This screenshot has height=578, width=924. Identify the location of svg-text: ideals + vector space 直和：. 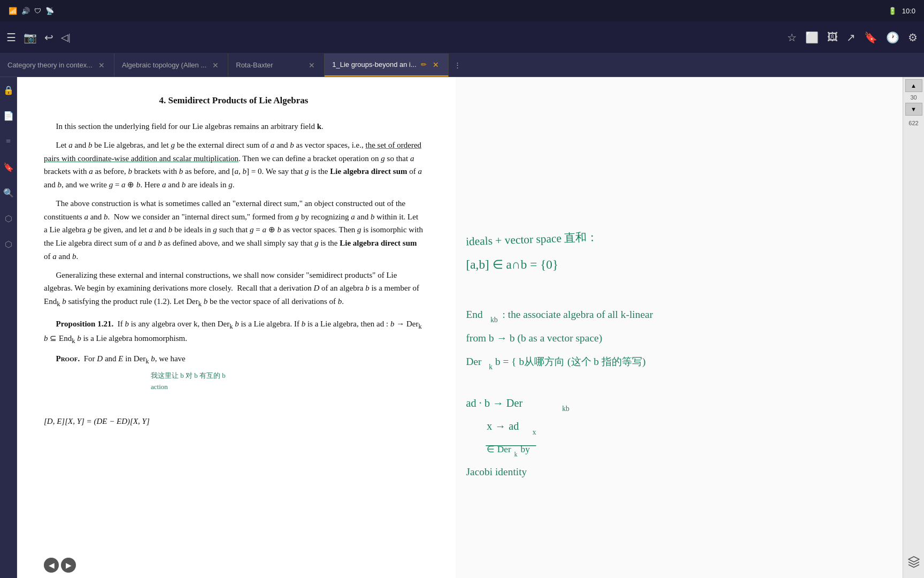
(532, 240).